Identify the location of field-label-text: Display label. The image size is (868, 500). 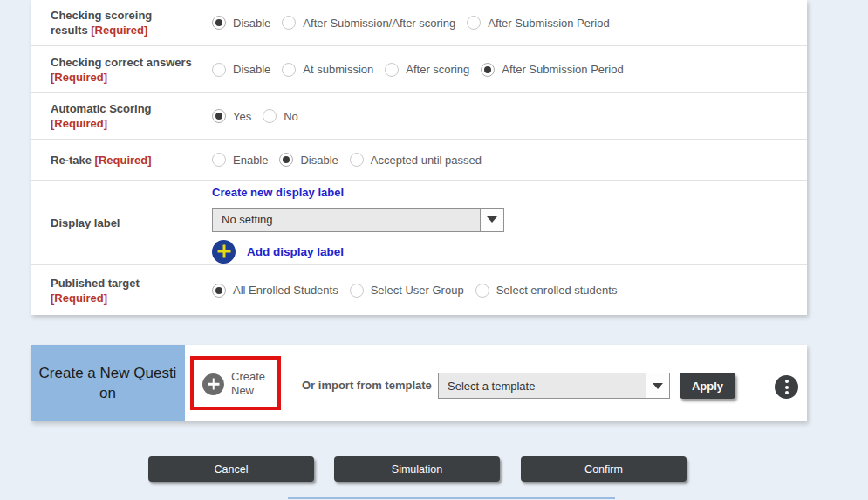
(85, 223).